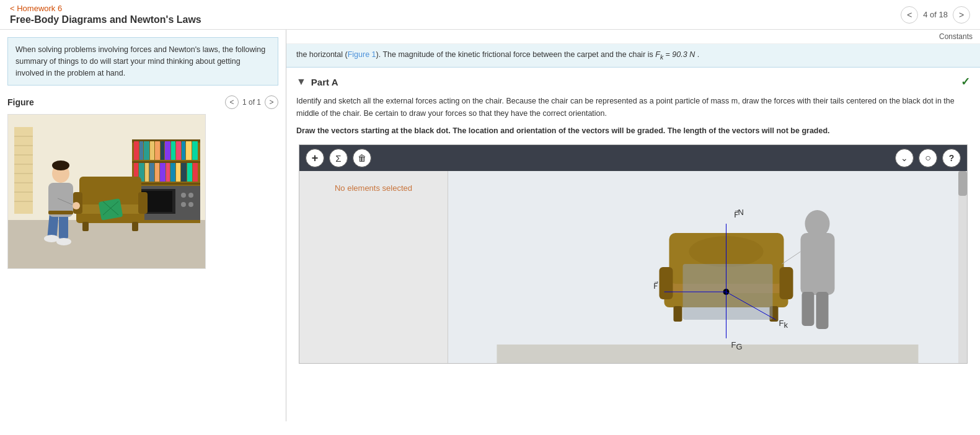 This screenshot has height=435, width=980. I want to click on figure-header: Figure < 1 of 1 >, so click(143, 102).